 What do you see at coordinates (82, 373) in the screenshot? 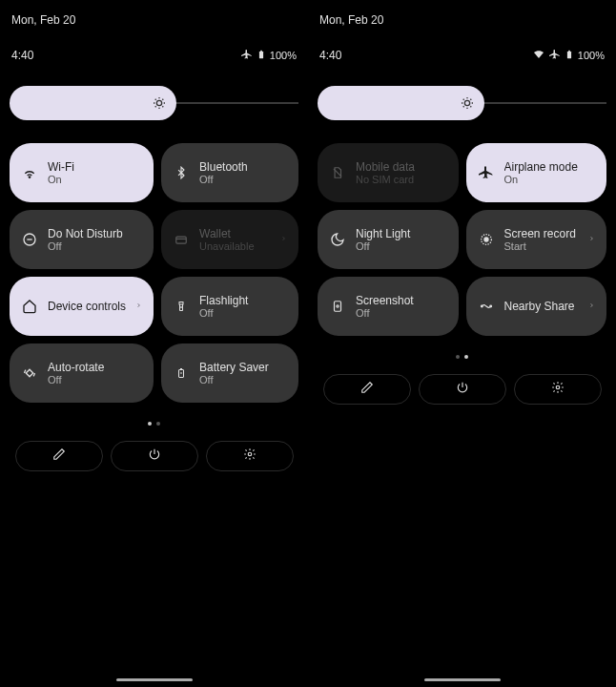
I see `tile-auto-rotate: Auto-rotateOff` at bounding box center [82, 373].